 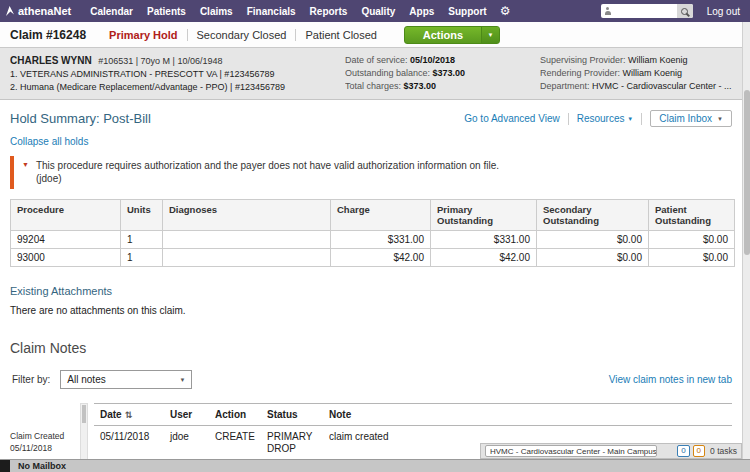 I want to click on hold-summary-title: Hold Summary: Post-Bill, so click(x=80, y=118).